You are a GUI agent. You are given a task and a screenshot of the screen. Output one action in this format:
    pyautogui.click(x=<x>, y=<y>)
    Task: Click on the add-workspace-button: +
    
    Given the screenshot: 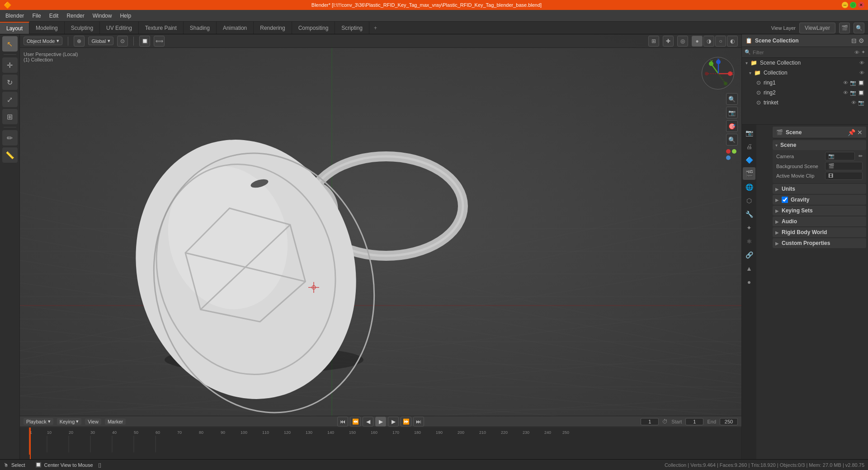 What is the action you would take?
    pyautogui.click(x=375, y=28)
    